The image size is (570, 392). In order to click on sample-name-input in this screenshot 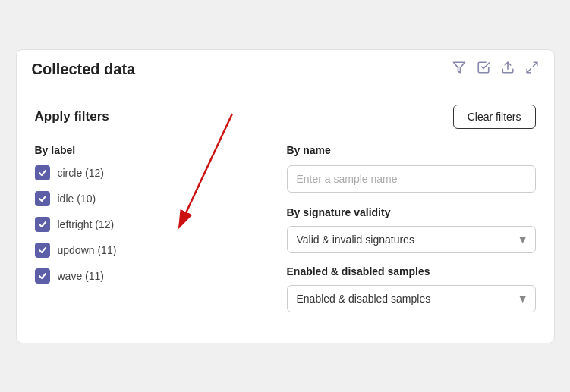, I will do `click(411, 179)`.